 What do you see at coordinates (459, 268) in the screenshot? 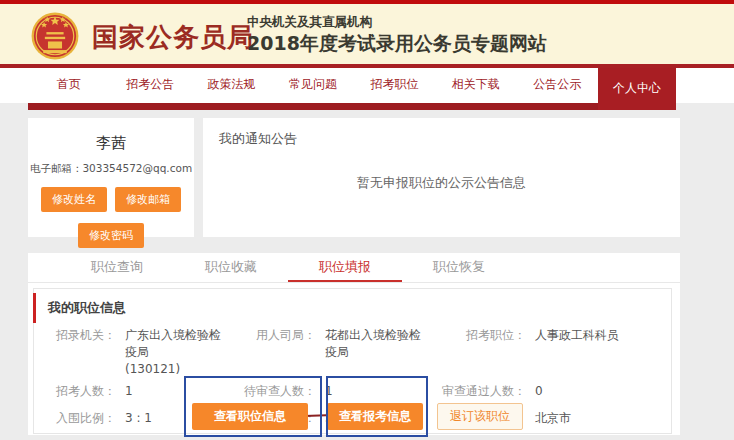
I see `tab-position-restore: 职位恢复` at bounding box center [459, 268].